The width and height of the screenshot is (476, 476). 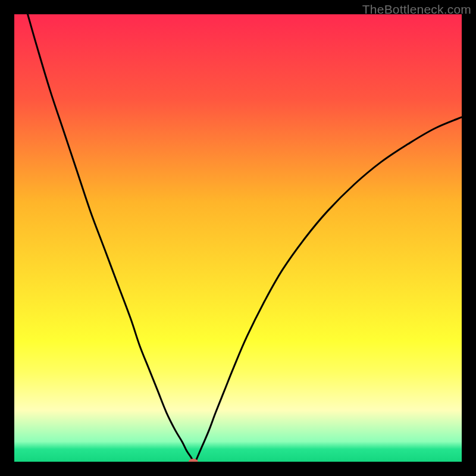 What do you see at coordinates (416, 10) in the screenshot?
I see `watermark-text: TheBottleneck.com` at bounding box center [416, 10].